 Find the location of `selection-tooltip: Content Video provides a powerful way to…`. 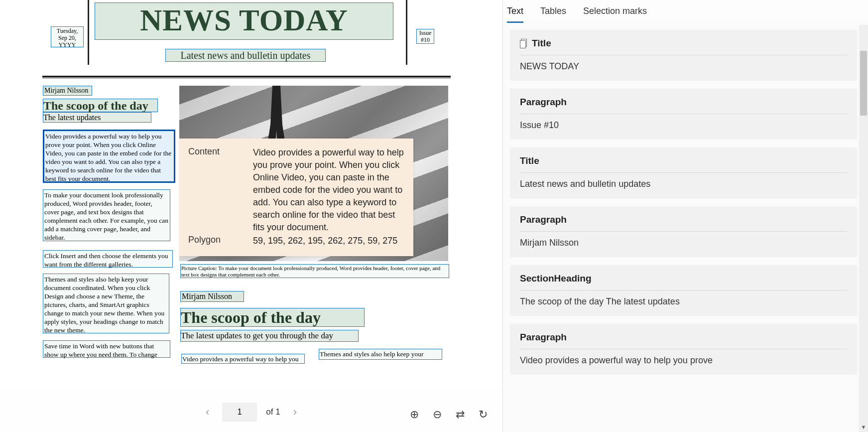

selection-tooltip: Content Video provides a powerful way to… is located at coordinates (296, 197).